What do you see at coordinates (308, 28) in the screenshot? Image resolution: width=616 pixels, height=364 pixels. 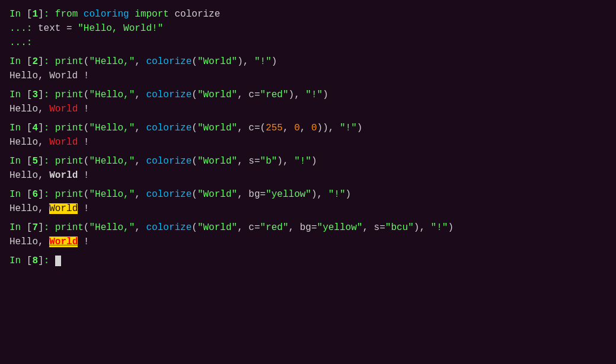 I see `cell-cell1: In [1]: from coloring import colorize ..…` at bounding box center [308, 28].